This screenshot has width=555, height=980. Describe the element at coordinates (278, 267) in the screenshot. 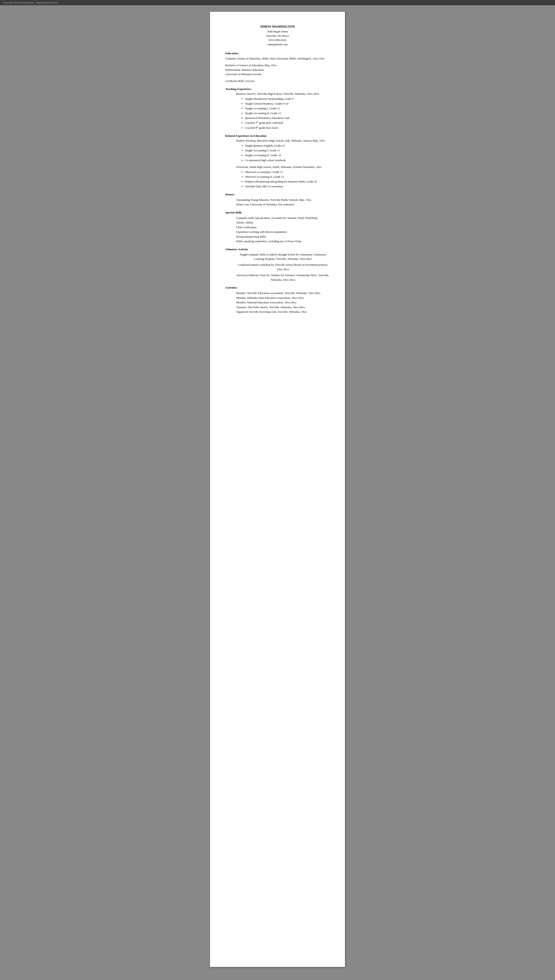

I see `volunteer-body: Taught computer skills to elderly throug…` at that location.